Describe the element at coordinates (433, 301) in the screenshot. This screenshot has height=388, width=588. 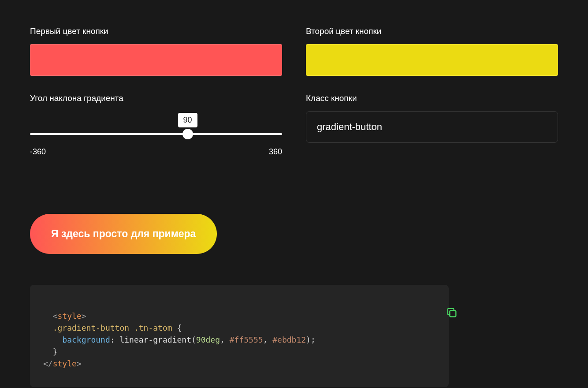
I see `copy-icon` at that location.